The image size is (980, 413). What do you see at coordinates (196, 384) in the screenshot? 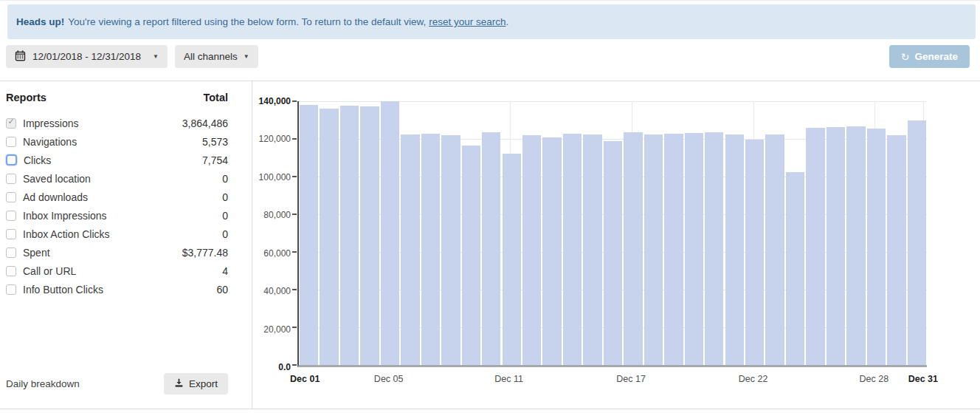
I see `export-button: Export` at bounding box center [196, 384].